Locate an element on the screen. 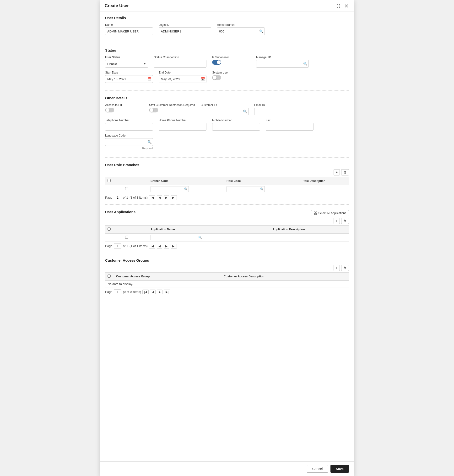  home-phone-label: Home Phone Number is located at coordinates (182, 120).